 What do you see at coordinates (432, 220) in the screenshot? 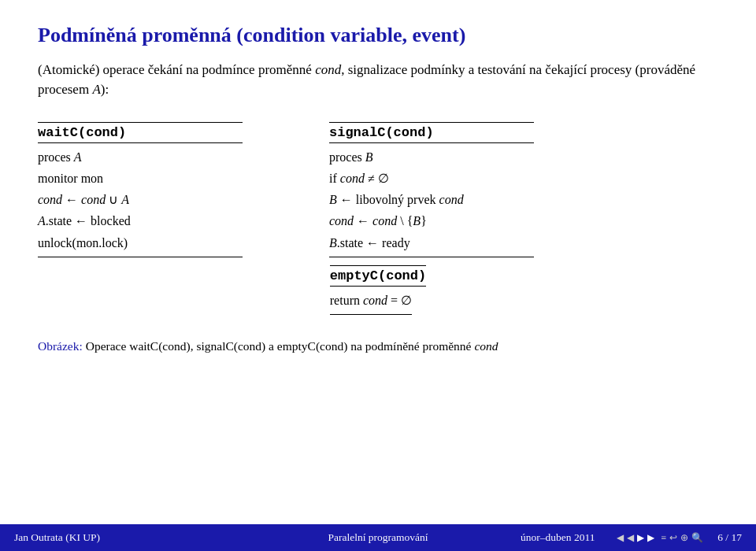
I see `list-item: cond ← cond \ {B}` at bounding box center [432, 220].